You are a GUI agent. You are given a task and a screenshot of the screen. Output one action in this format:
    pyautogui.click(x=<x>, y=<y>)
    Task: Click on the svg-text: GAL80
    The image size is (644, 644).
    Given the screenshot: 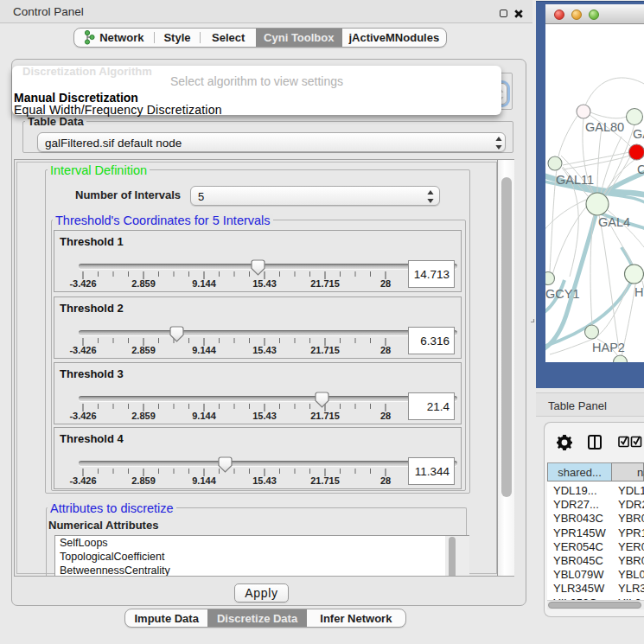 What is the action you would take?
    pyautogui.click(x=605, y=127)
    